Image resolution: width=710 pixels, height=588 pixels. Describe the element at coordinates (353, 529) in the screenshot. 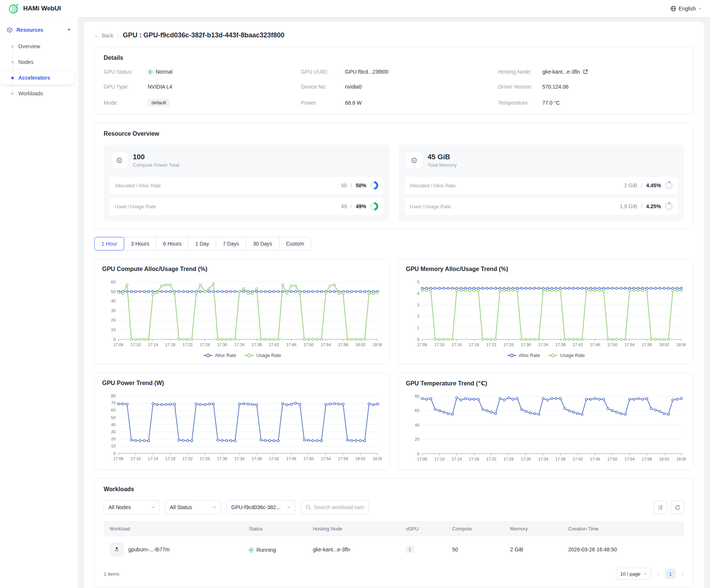

I see `col-hosting-node: Hosting Node` at that location.